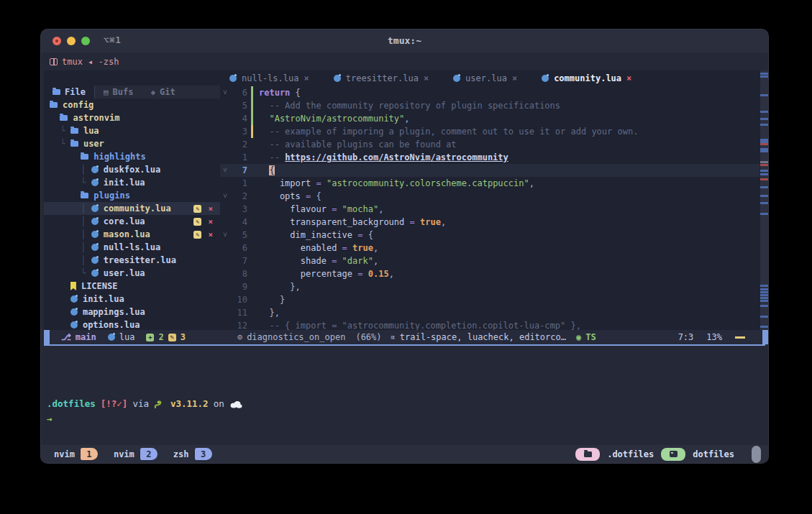 Image resolution: width=812 pixels, height=514 pixels. What do you see at coordinates (490, 157) in the screenshot?
I see `code-line-1: 1 -- https://github.com/AstroNvim/astroc…` at bounding box center [490, 157].